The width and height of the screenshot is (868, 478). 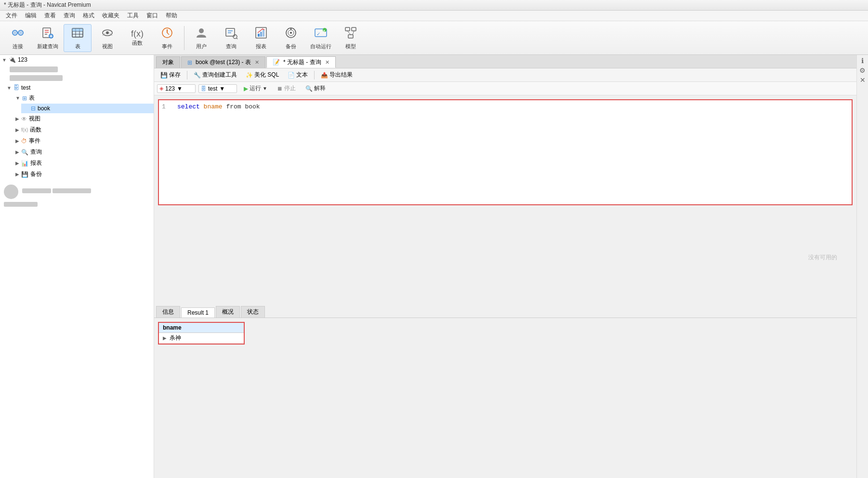 I want to click on menu-help: 帮助, so click(x=171, y=15).